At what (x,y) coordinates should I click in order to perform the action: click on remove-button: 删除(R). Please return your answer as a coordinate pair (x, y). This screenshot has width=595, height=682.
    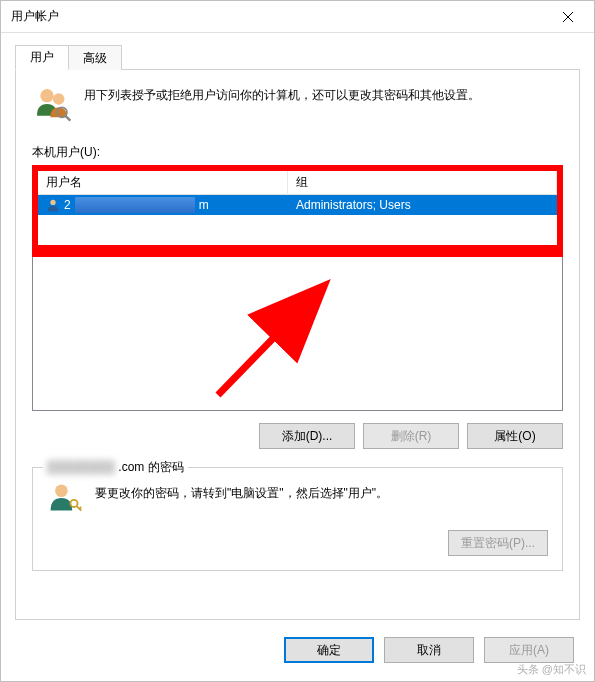
    Looking at the image, I should click on (411, 436).